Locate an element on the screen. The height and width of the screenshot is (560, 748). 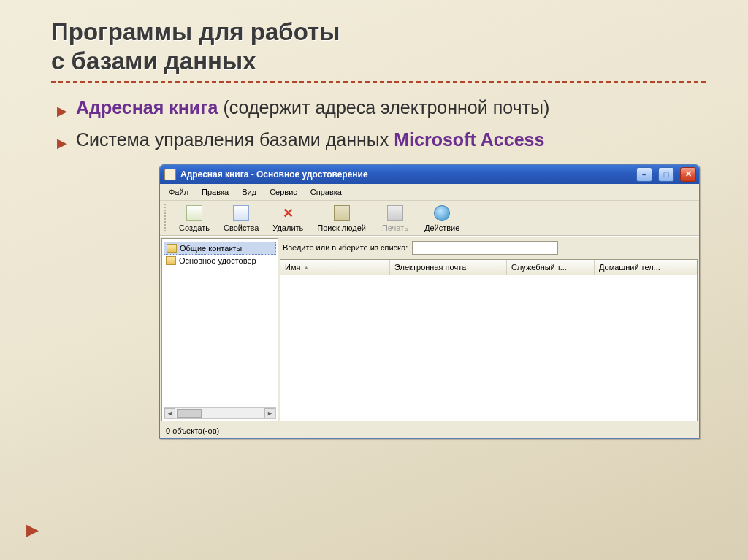
menu-view: Вид is located at coordinates (249, 192).